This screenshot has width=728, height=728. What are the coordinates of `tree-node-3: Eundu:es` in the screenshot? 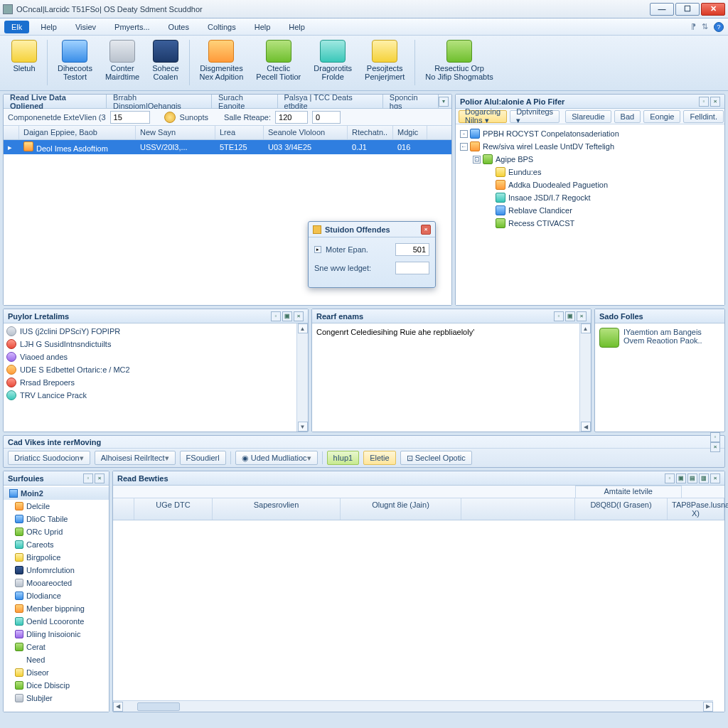 It's located at (590, 172).